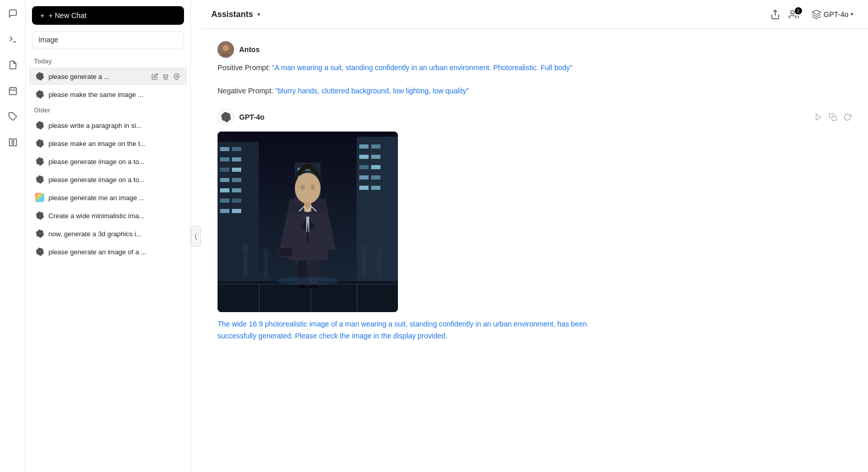 The width and height of the screenshot is (868, 472). Describe the element at coordinates (97, 76) in the screenshot. I see `today-chat-text-1: please generate a ...` at that location.